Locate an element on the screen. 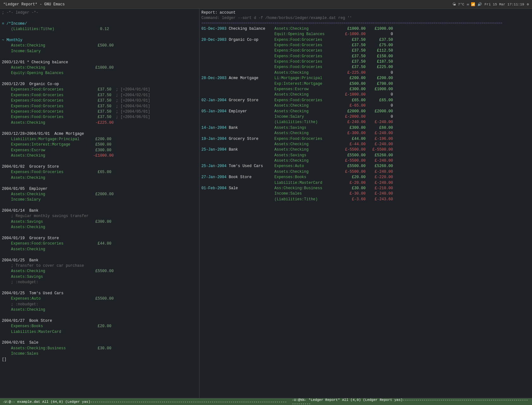  tx-20031228-checking: Assets:Checking -£1000.00 is located at coordinates (99, 156).